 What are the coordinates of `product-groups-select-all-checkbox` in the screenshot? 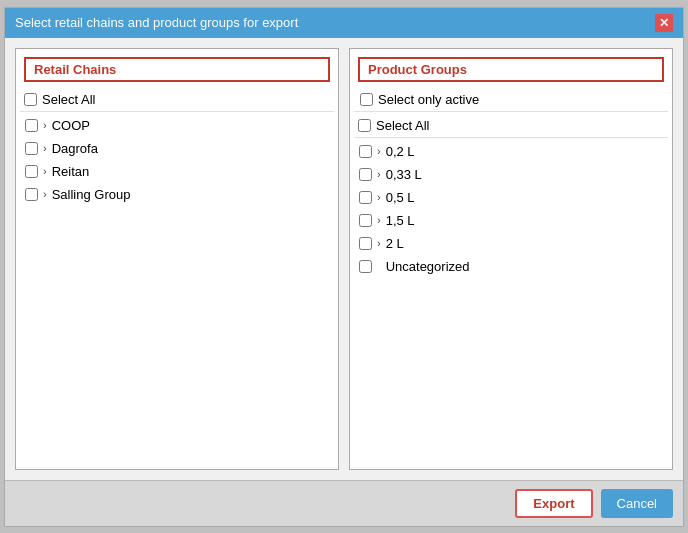 It's located at (364, 126).